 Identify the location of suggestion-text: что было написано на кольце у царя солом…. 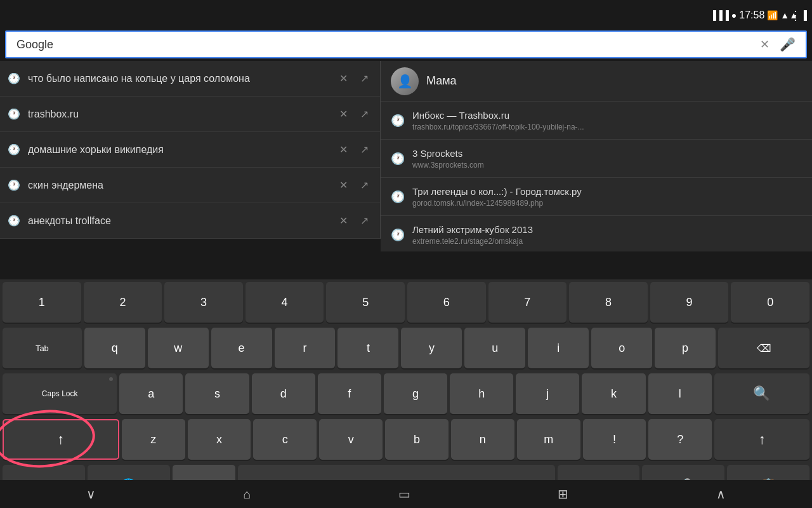
(181, 79).